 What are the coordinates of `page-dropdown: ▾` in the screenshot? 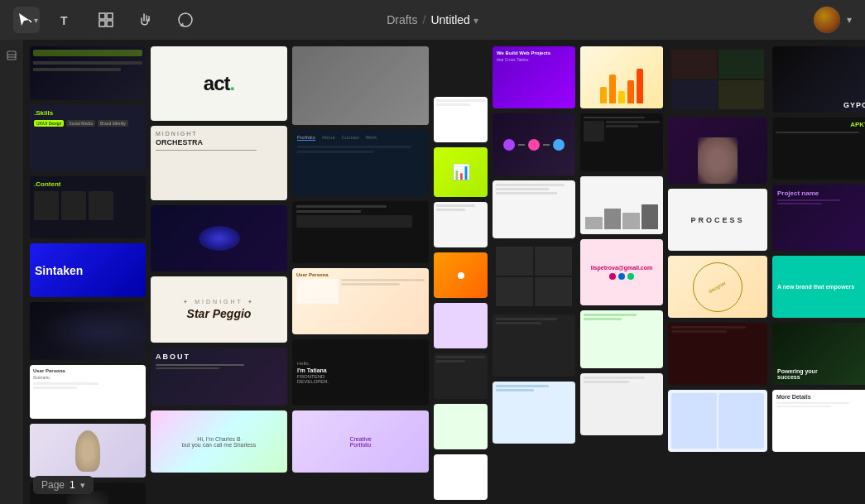 It's located at (83, 485).